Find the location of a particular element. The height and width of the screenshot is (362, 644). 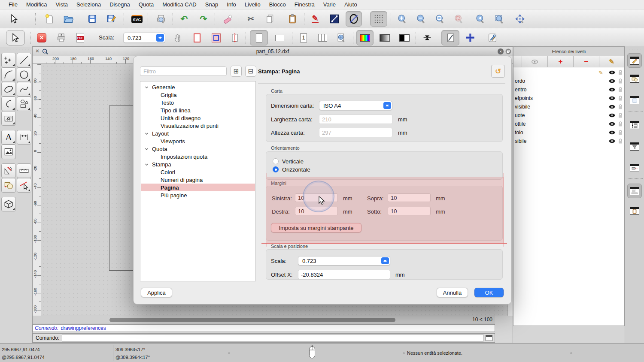

margin-left-input: 10 is located at coordinates (316, 198).